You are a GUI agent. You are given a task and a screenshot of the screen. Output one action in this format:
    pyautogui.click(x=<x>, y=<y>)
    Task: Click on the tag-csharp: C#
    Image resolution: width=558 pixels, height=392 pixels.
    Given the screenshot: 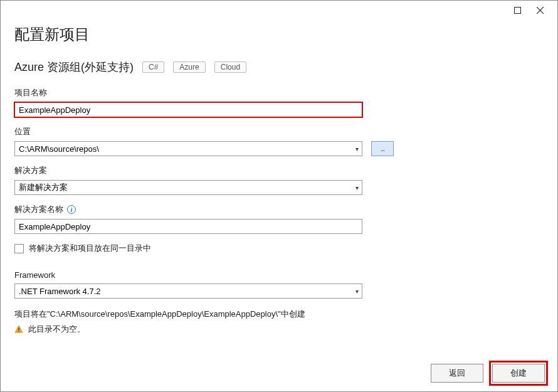 What is the action you would take?
    pyautogui.click(x=153, y=67)
    